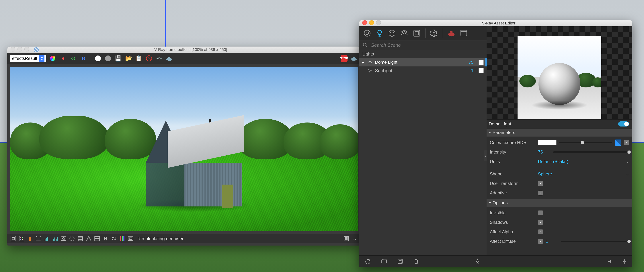  Describe the element at coordinates (380, 33) in the screenshot. I see `lights-tab-icon` at that location.